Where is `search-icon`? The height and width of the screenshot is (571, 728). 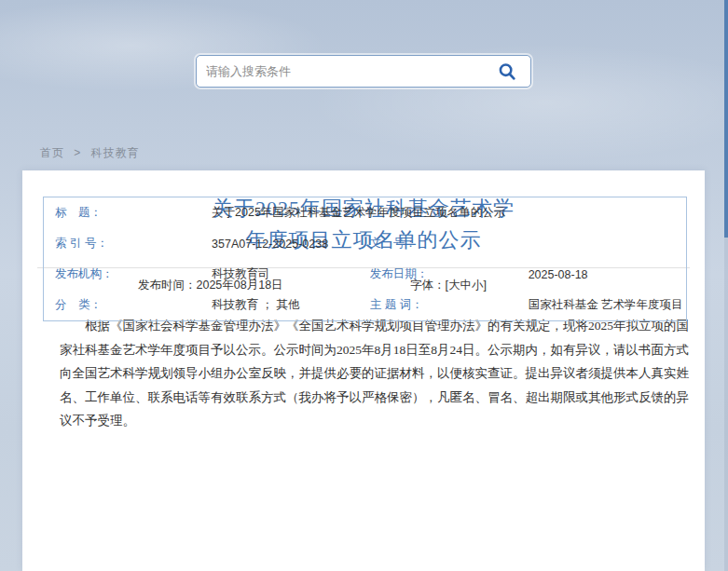
search-icon is located at coordinates (507, 72).